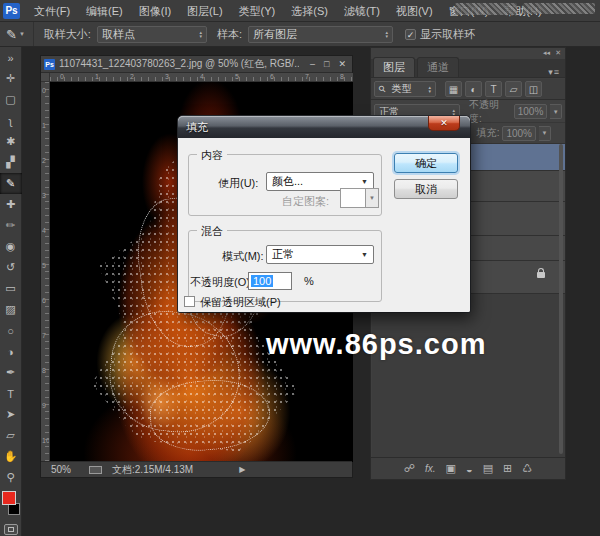 The height and width of the screenshot is (536, 600). Describe the element at coordinates (11, 330) in the screenshot. I see `blur-tool: ○` at that location.